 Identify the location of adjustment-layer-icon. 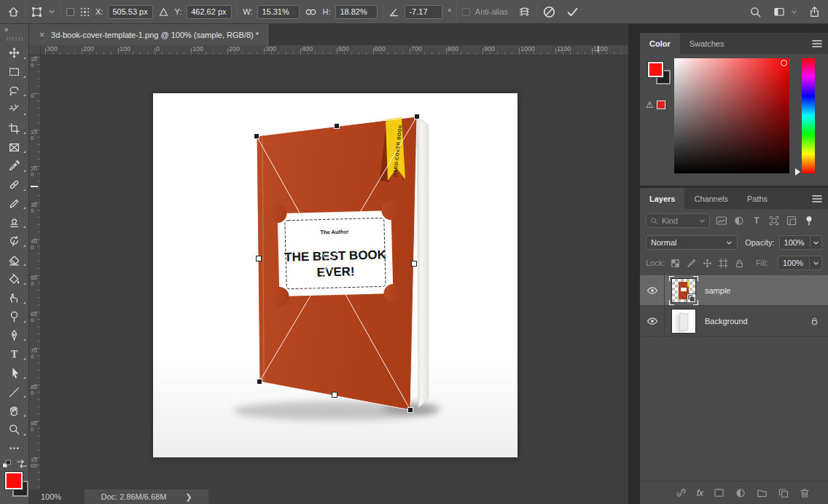
(741, 493).